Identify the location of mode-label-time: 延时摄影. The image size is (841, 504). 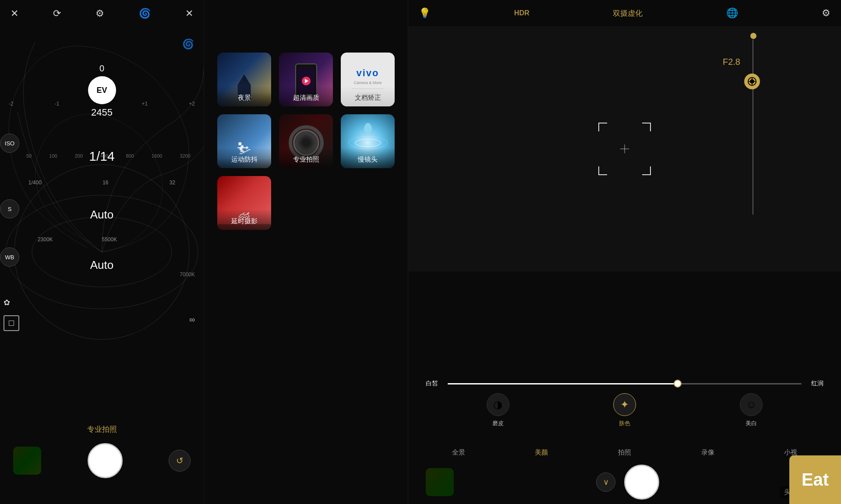
(244, 220).